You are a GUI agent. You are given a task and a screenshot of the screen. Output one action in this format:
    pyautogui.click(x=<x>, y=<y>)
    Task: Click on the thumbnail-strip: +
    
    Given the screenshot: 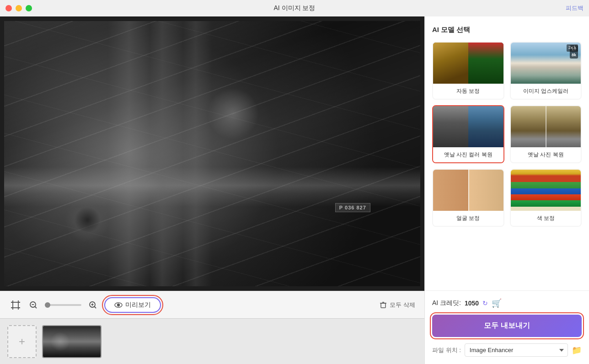 What is the action you would take?
    pyautogui.click(x=212, y=341)
    